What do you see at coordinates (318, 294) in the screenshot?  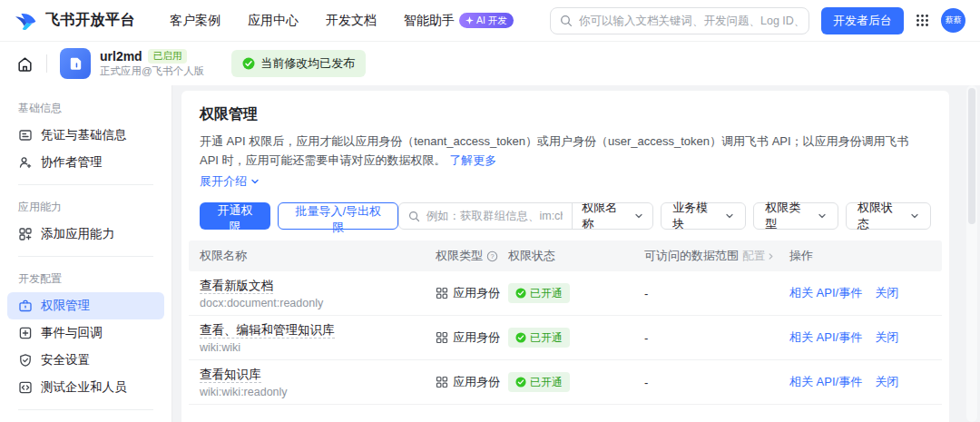 I see `permission-name-cell: 查看新版文档 docx:document:readonly` at bounding box center [318, 294].